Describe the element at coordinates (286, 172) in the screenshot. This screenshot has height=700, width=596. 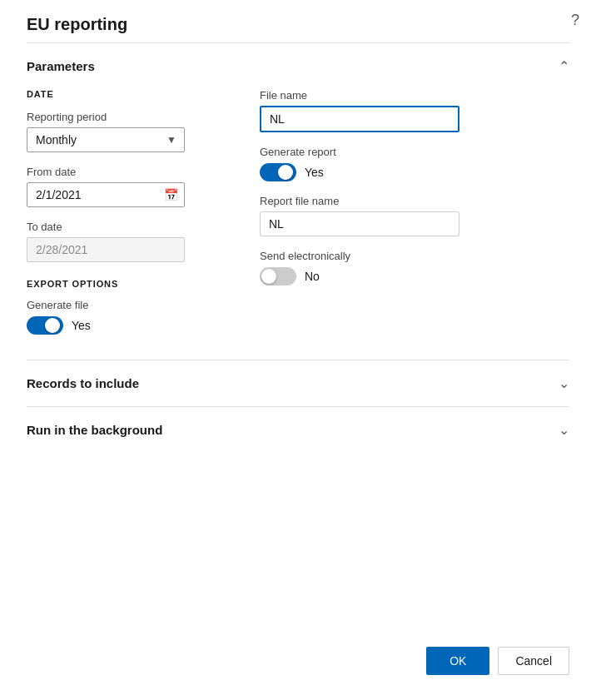
I see `generate-report-toggle-thumb` at that location.